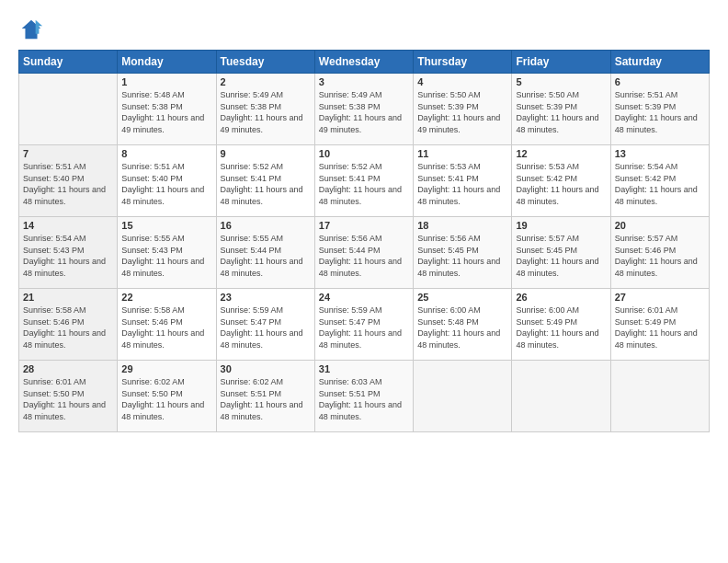 This screenshot has width=728, height=563. What do you see at coordinates (660, 82) in the screenshot?
I see `day-number: 6` at bounding box center [660, 82].